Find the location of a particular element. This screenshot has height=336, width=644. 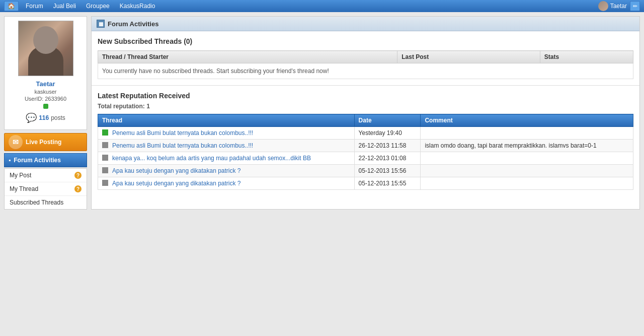

subscribed-title: New Subscribed Threads (0) is located at coordinates (365, 41).